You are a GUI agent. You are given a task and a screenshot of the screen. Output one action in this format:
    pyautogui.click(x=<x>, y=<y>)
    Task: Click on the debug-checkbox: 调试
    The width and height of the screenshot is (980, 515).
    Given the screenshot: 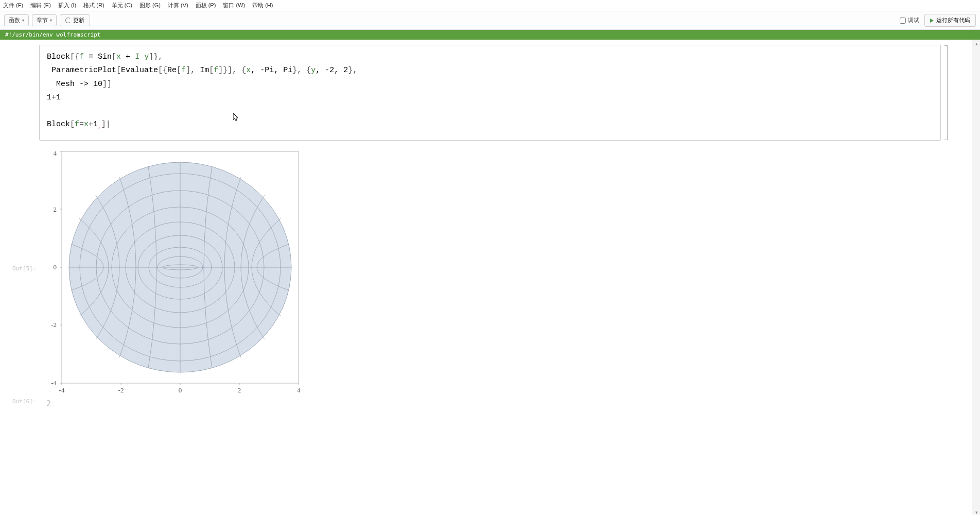 What is the action you would take?
    pyautogui.click(x=909, y=21)
    